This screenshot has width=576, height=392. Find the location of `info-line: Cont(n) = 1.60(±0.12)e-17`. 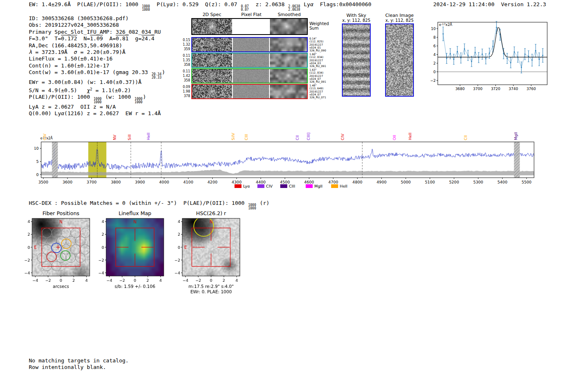

info-line: Cont(n) = 1.60(±0.12)e-17 is located at coordinates (97, 66).